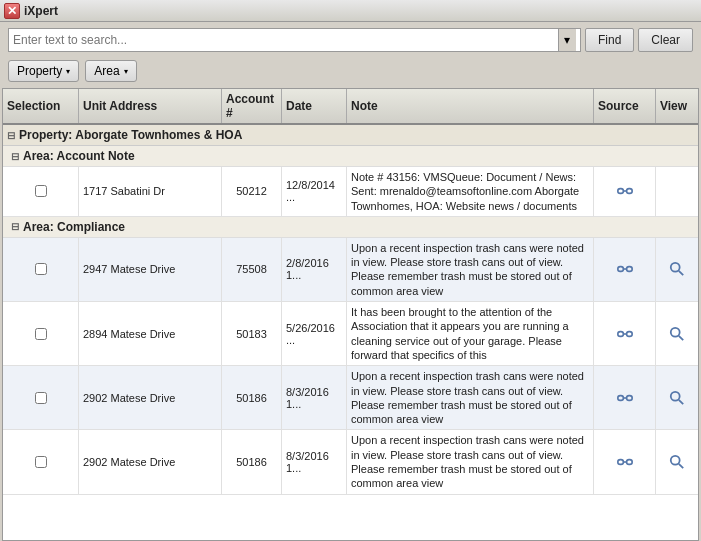  I want to click on search-dropdown-arrow: ▾, so click(567, 40).